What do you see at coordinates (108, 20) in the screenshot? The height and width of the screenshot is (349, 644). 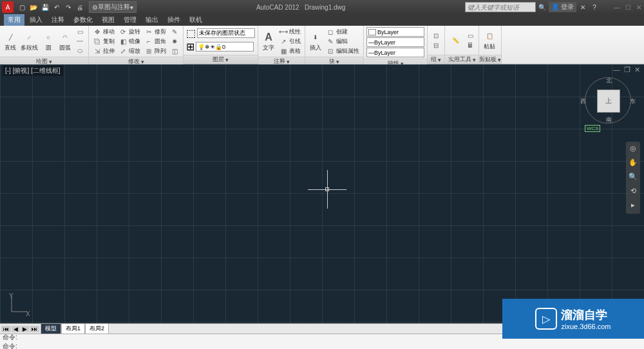 I see `tab-view: 视图` at bounding box center [108, 20].